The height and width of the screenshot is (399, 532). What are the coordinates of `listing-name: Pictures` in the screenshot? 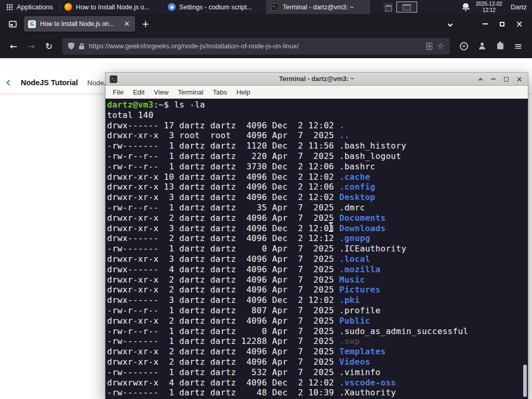 It's located at (360, 290).